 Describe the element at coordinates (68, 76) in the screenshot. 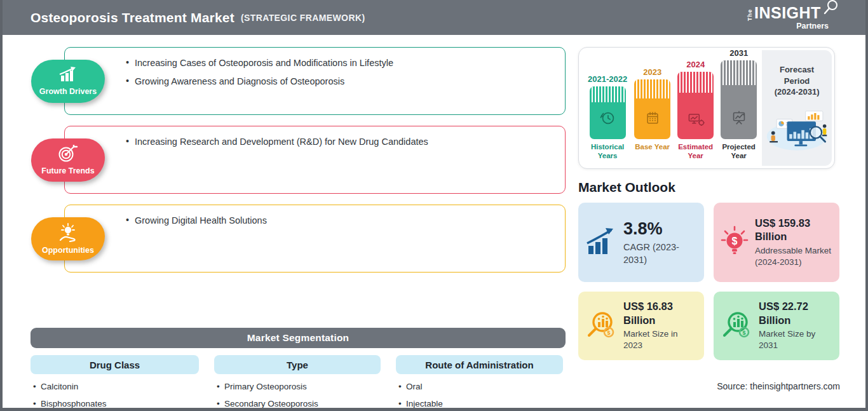

I see `growth-chart-icon` at that location.